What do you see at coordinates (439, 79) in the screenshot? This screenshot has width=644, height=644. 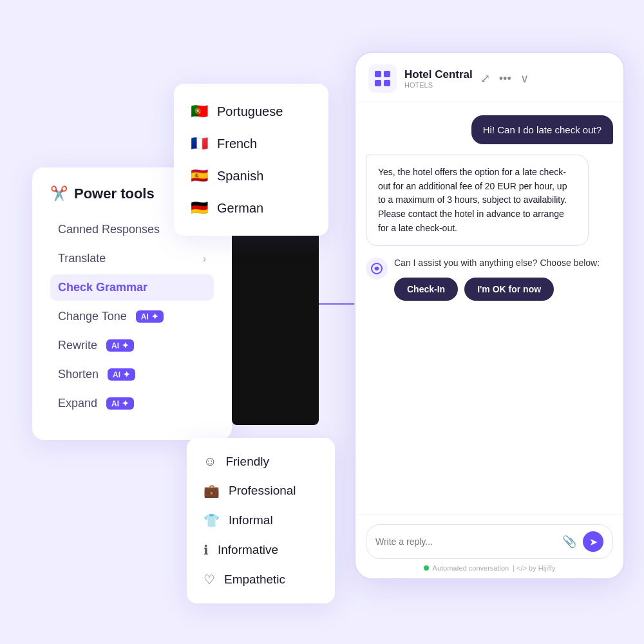 I see `header-text: Hotel Central HOTELS` at bounding box center [439, 79].